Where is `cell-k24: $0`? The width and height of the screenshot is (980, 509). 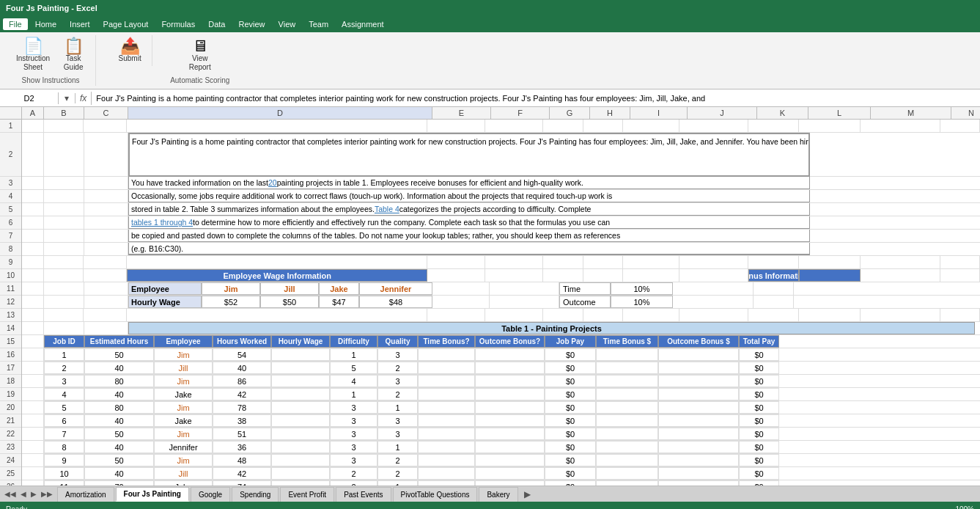 cell-k24: $0 is located at coordinates (570, 461).